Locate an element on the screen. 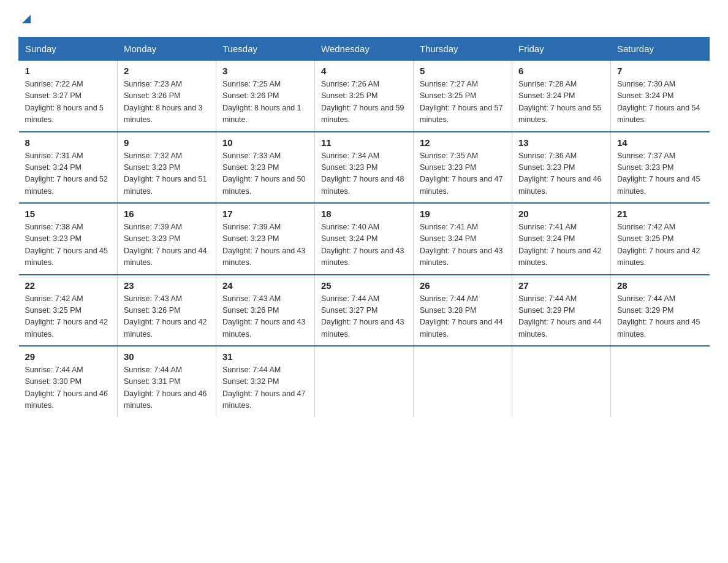 The image size is (728, 563). day-info: Sunrise: 7:37 AMSunset: 3:23 PMDaylight:… is located at coordinates (659, 174).